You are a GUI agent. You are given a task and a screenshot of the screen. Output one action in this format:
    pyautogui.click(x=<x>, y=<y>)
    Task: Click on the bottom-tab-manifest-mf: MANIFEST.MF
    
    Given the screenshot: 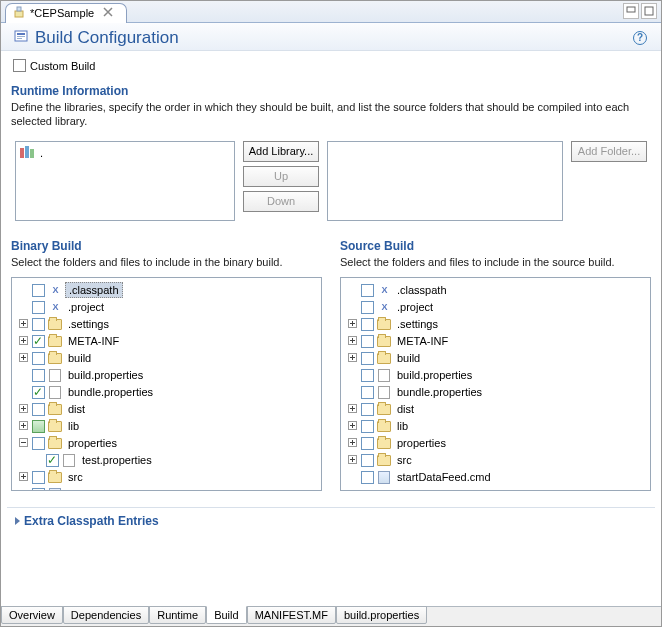 What is the action you would take?
    pyautogui.click(x=292, y=615)
    